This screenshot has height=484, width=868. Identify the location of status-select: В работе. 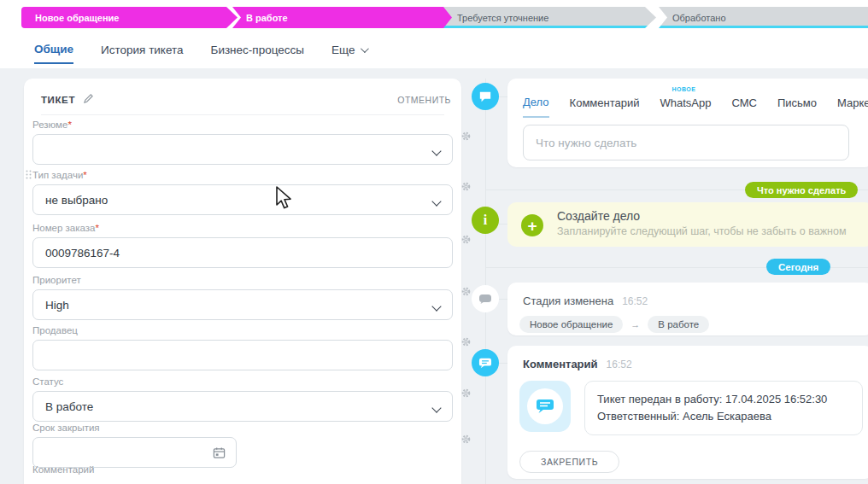
(243, 406).